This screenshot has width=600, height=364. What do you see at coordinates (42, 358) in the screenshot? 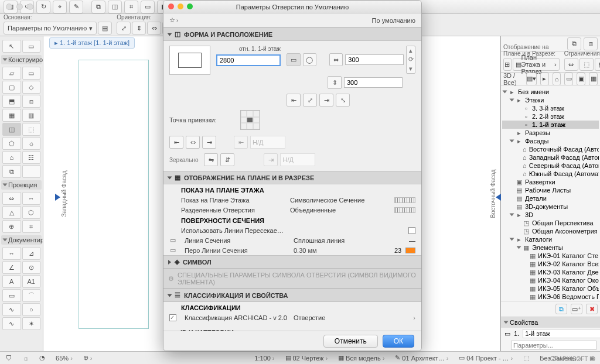
I see `clock-icon: ◔` at bounding box center [42, 358].